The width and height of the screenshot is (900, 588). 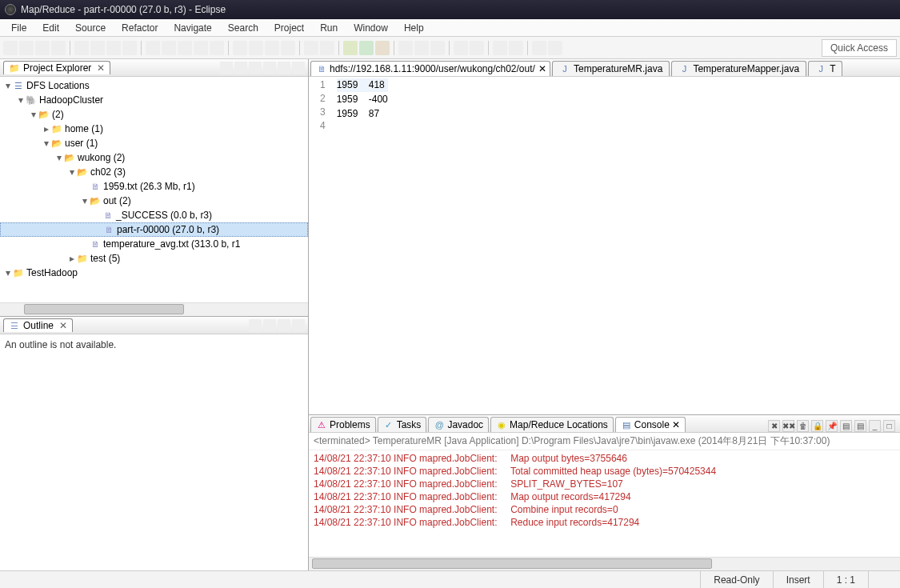 I want to click on tree-ch02: ▾📂ch02 (3), so click(x=154, y=172).